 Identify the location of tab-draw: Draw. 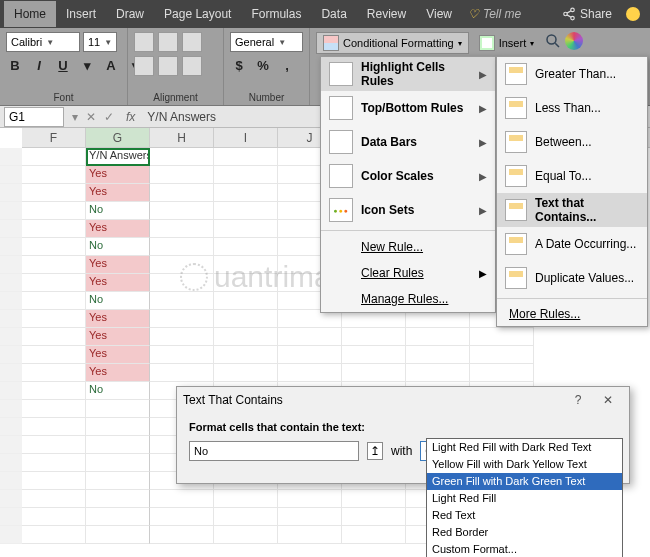
(130, 14).